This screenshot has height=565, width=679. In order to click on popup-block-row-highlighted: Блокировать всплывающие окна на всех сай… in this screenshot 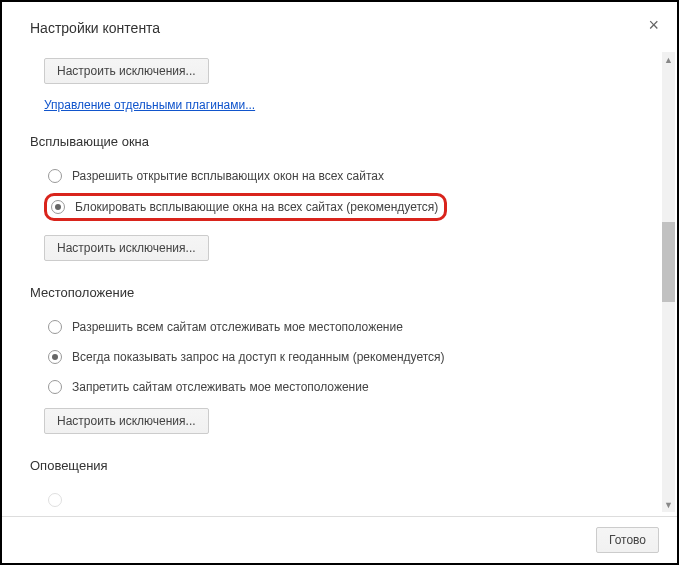, I will do `click(246, 207)`.